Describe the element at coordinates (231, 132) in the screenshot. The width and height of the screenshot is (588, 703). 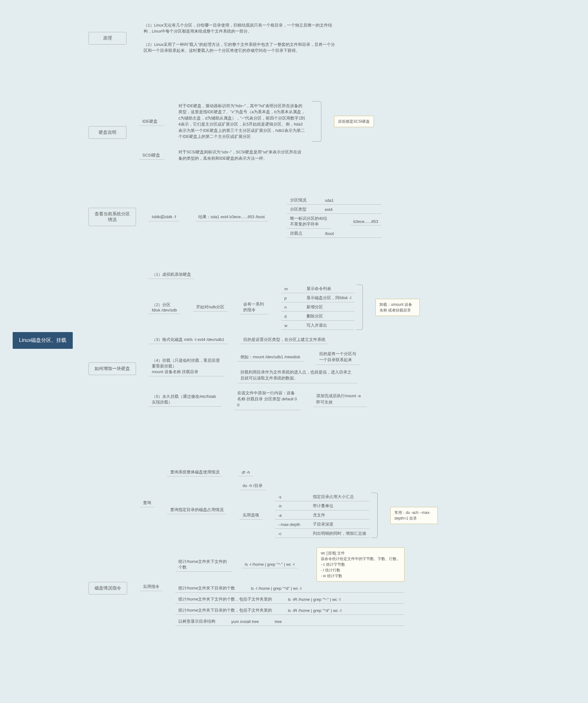
I see `section-disk-desc: 硬盘说明 IDE硬盘 对于IDE硬盘，驱动器标识符为"hdx~"，其中"hd"表…` at that location.